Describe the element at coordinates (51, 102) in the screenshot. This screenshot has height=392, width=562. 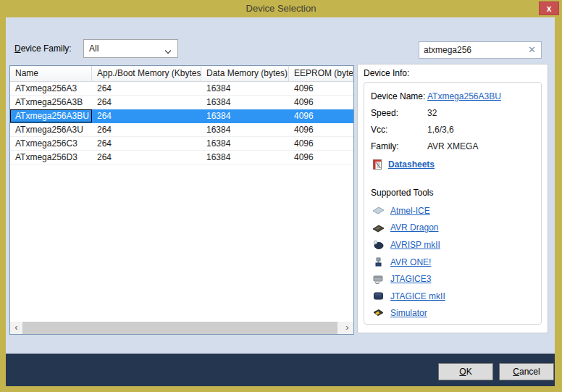
I see `cell-name: ATxmega256A3B` at that location.